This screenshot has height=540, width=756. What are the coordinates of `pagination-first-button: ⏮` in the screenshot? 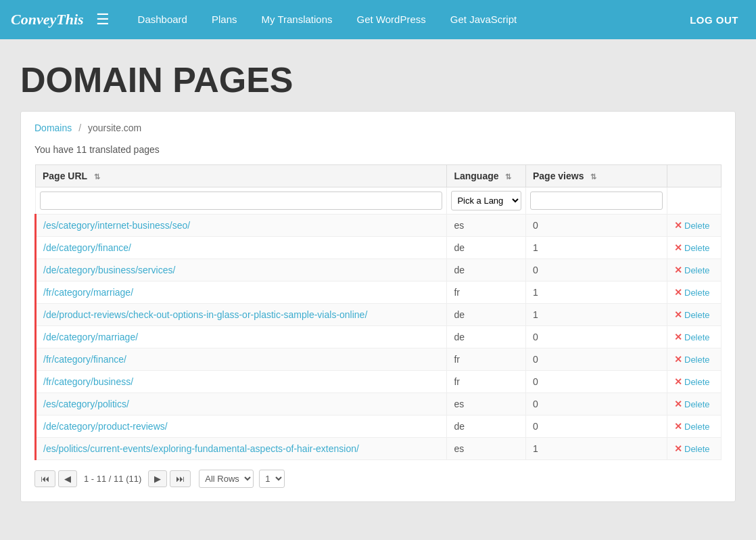 It's located at (45, 479).